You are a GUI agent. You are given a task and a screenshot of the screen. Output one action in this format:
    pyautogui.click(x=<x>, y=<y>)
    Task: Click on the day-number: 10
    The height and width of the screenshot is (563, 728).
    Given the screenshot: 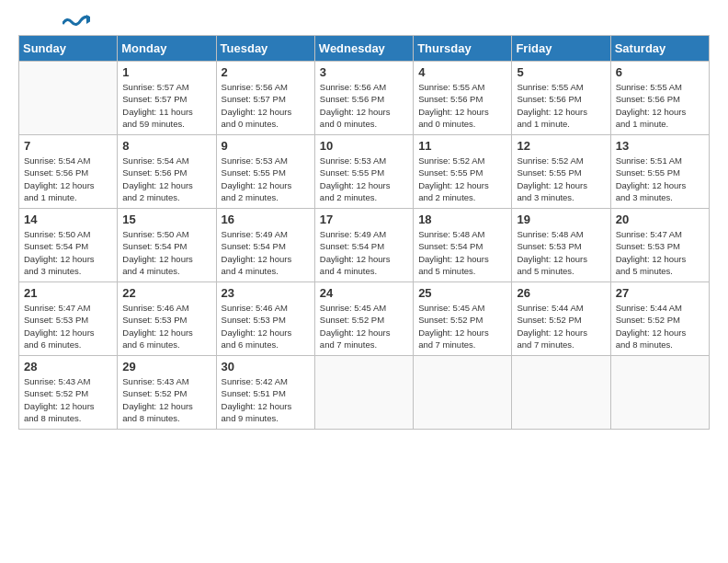 What is the action you would take?
    pyautogui.click(x=364, y=145)
    